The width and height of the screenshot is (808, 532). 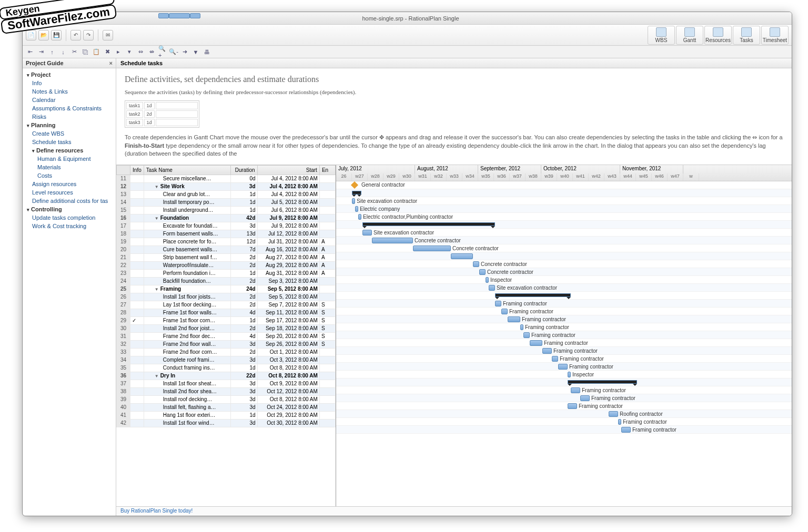 What do you see at coordinates (140, 52) in the screenshot?
I see `link-icon: ⇔` at bounding box center [140, 52].